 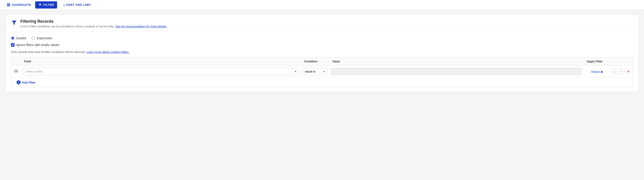 What do you see at coordinates (8, 5) in the screenshot?
I see `aggregate-icon` at bounding box center [8, 5].